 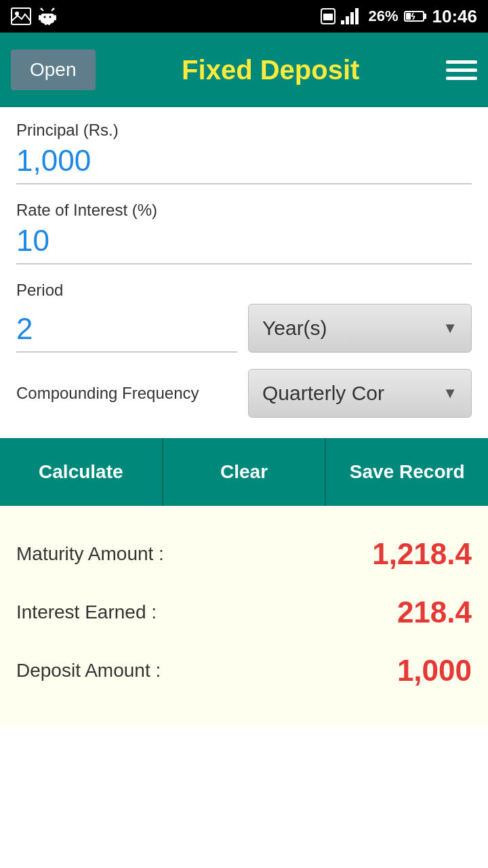 What do you see at coordinates (244, 210) in the screenshot?
I see `rate-label: Rate of Interest (%)` at bounding box center [244, 210].